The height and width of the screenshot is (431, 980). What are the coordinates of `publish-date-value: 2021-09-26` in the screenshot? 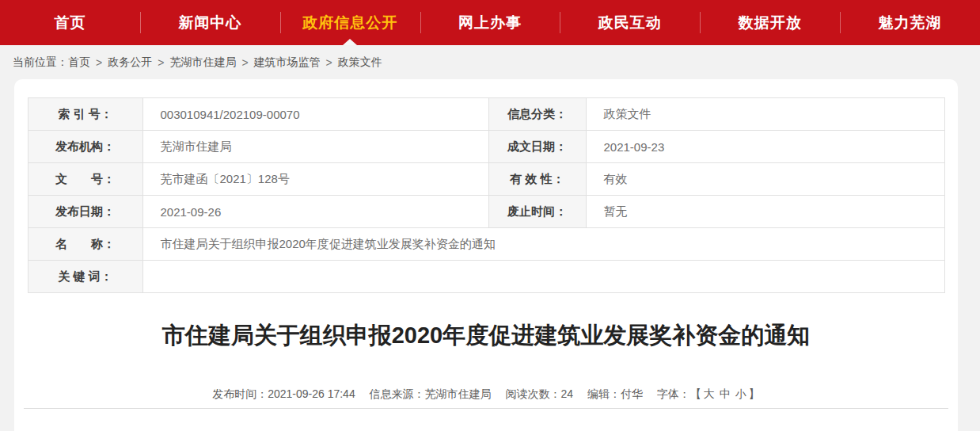 It's located at (315, 212).